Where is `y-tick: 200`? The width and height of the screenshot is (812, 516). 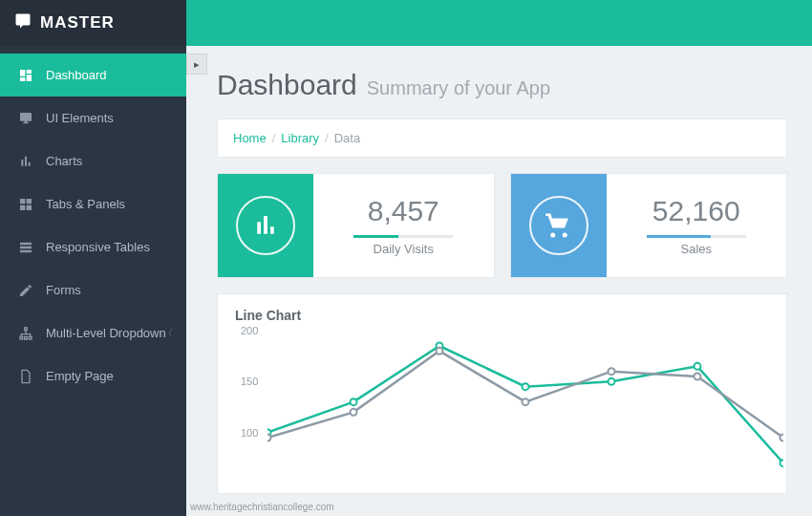 y-tick: 200 is located at coordinates (249, 331).